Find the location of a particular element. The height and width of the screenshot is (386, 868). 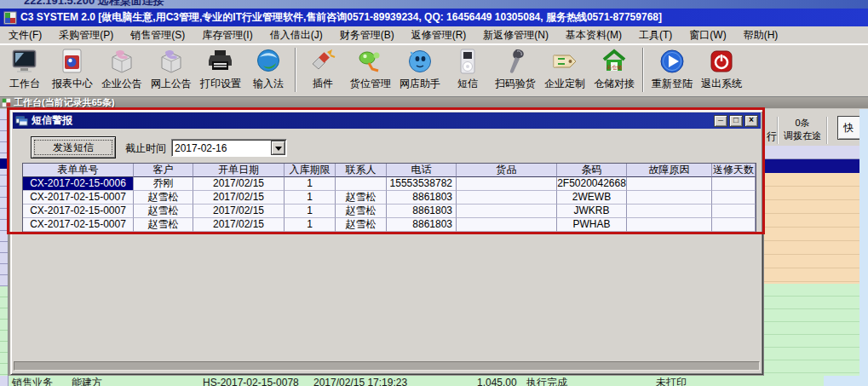

bottom-row-fragment: 执行完成 is located at coordinates (547, 381).